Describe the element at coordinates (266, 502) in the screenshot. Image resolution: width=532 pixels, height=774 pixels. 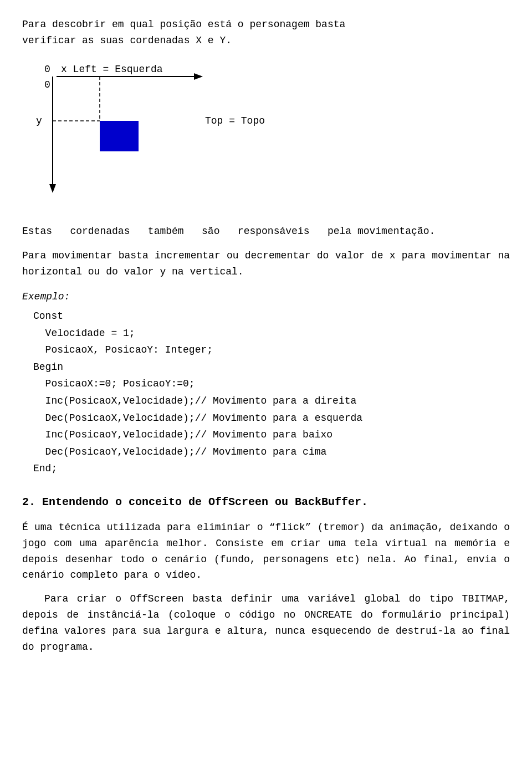
I see `section2-heading: 2. Entendendo o conceito de OffScreen ou…` at that location.